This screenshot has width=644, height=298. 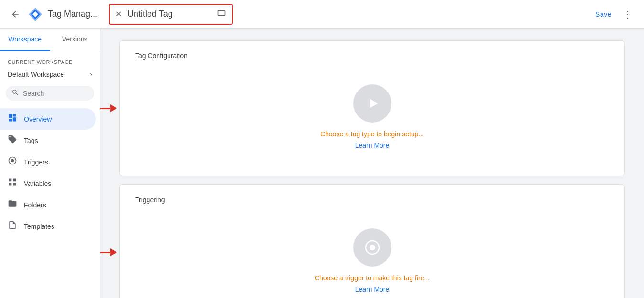 What do you see at coordinates (109, 108) in the screenshot?
I see `red-arrow-tag` at bounding box center [109, 108].